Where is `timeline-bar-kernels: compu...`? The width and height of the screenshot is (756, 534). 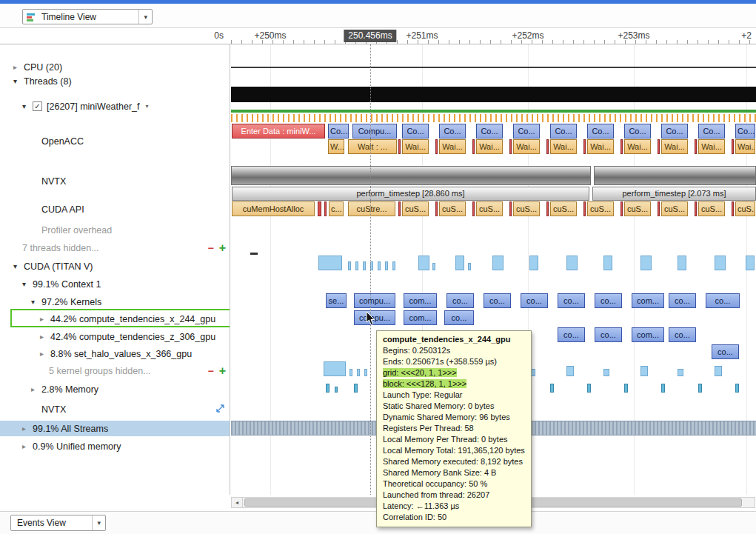
timeline-bar-kernels: compu... is located at coordinates (375, 301).